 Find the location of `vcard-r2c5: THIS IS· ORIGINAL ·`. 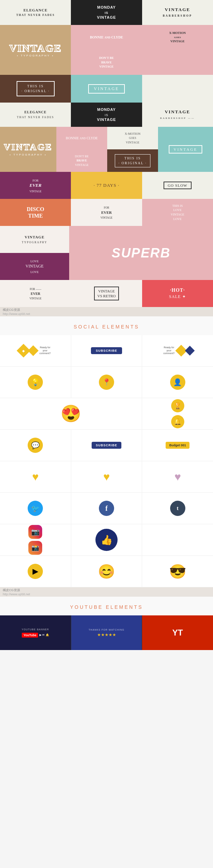

vcard-r2c5: THIS IS· ORIGINAL · is located at coordinates (133, 161).